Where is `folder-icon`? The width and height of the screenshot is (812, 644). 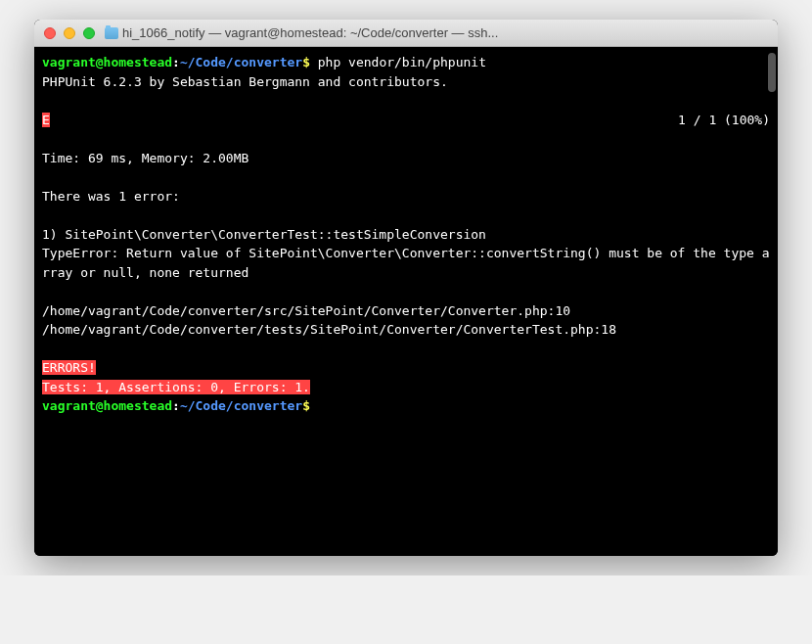
folder-icon is located at coordinates (112, 33).